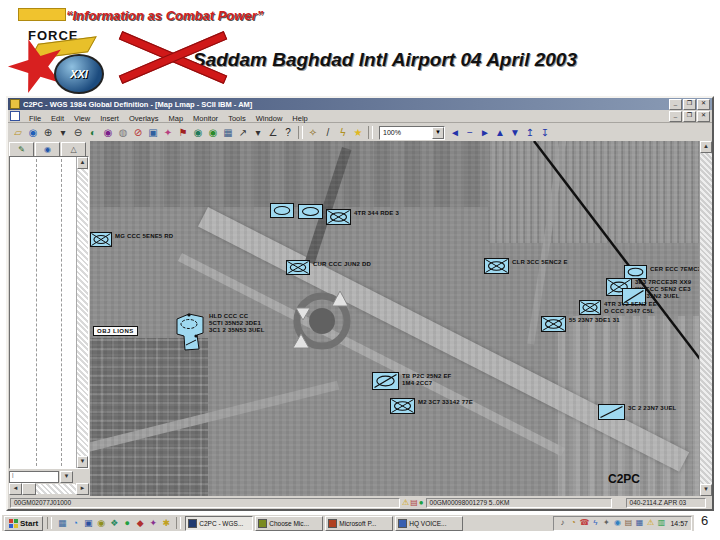  Describe the element at coordinates (485, 133) in the screenshot. I see `pan-right-icon: ►` at that location.